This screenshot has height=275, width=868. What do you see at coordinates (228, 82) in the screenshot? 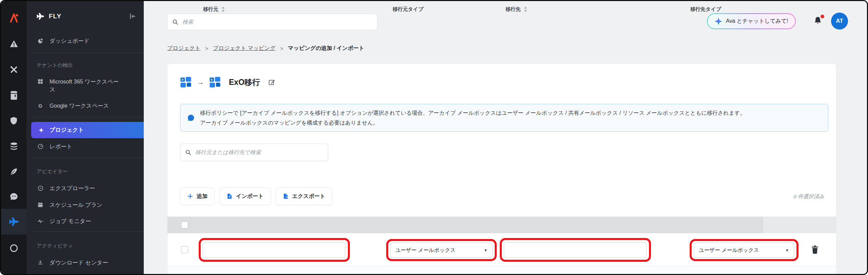
I see `project-title-row: E → E ExO移行` at bounding box center [228, 82].